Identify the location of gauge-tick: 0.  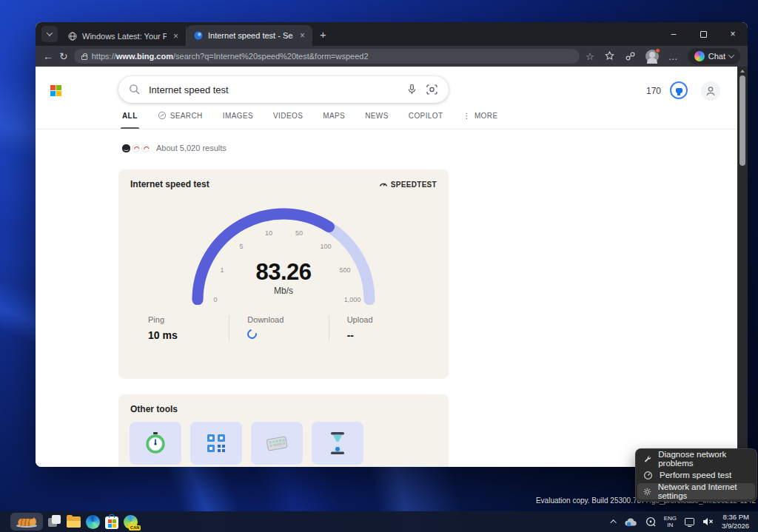
(215, 300).